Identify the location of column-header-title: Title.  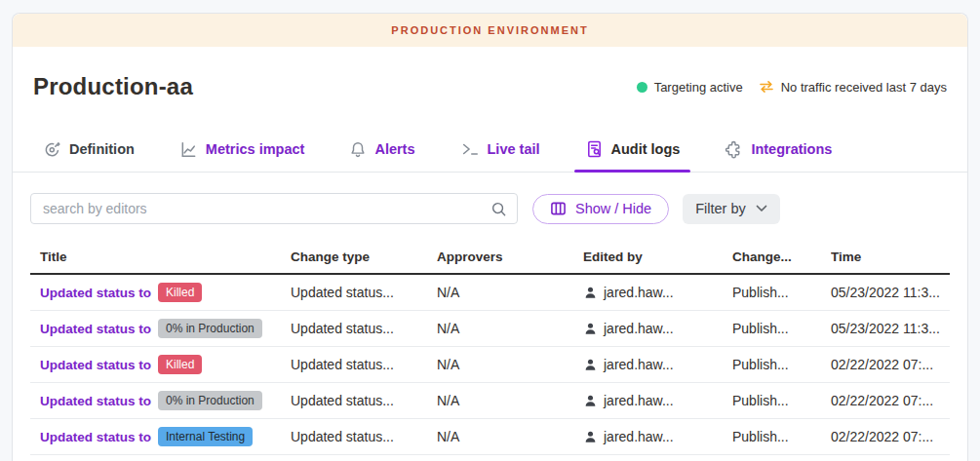
(160, 257).